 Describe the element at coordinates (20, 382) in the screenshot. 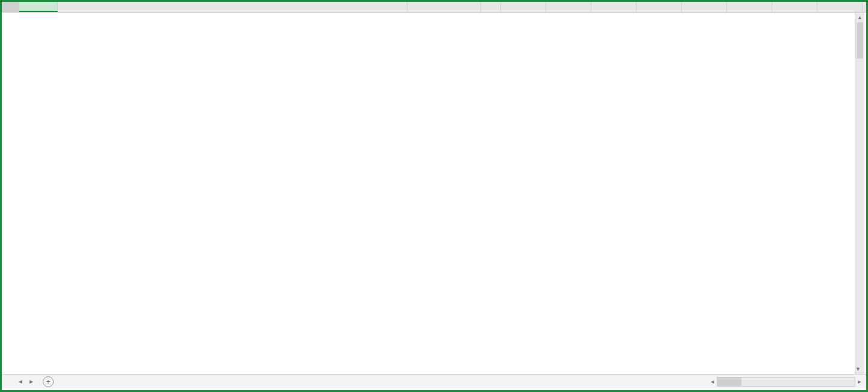

I see `tab-nav-prev-icon: ◄` at that location.